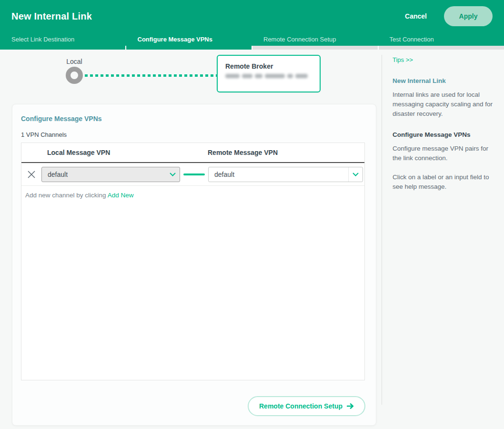 The height and width of the screenshot is (429, 504). What do you see at coordinates (74, 61) in the screenshot?
I see `local-broker-label: Local` at bounding box center [74, 61].